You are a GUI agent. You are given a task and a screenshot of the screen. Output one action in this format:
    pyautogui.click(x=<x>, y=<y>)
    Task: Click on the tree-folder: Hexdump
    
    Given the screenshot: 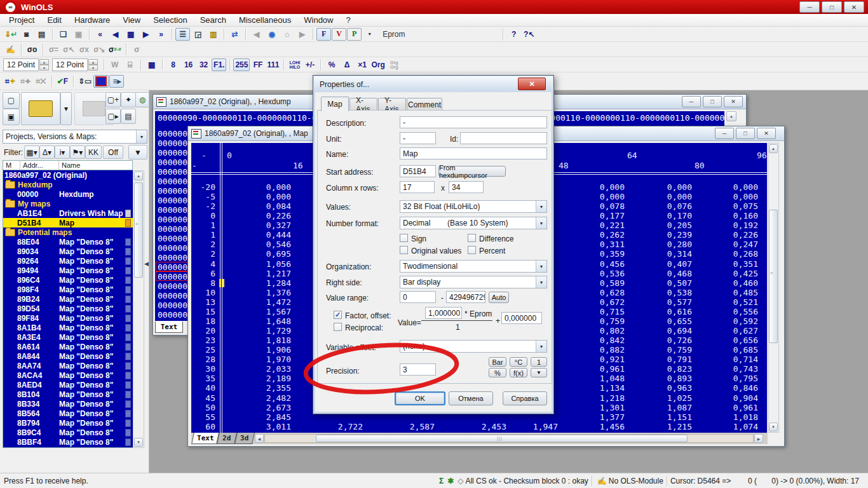 What is the action you would take?
    pyautogui.click(x=68, y=184)
    